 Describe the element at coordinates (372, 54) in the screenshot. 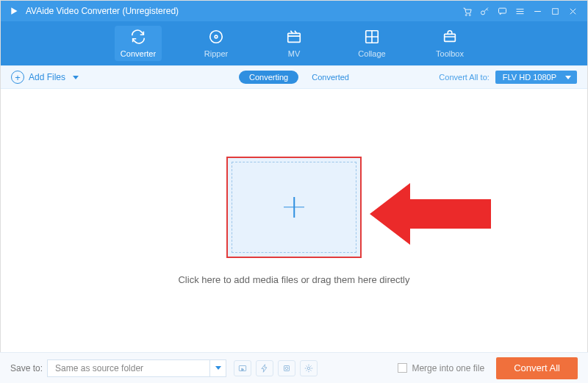

I see `nav-label: Collage` at that location.